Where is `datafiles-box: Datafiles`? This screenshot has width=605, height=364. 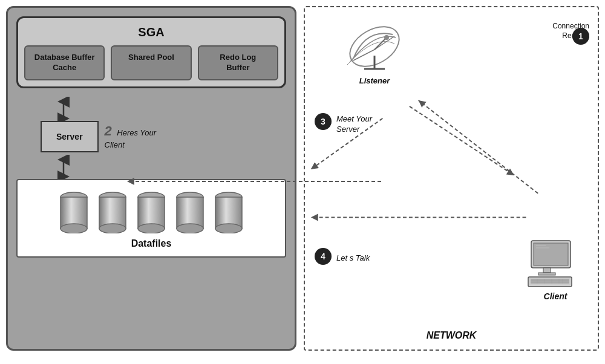 datafiles-box: Datafiles is located at coordinates (151, 218).